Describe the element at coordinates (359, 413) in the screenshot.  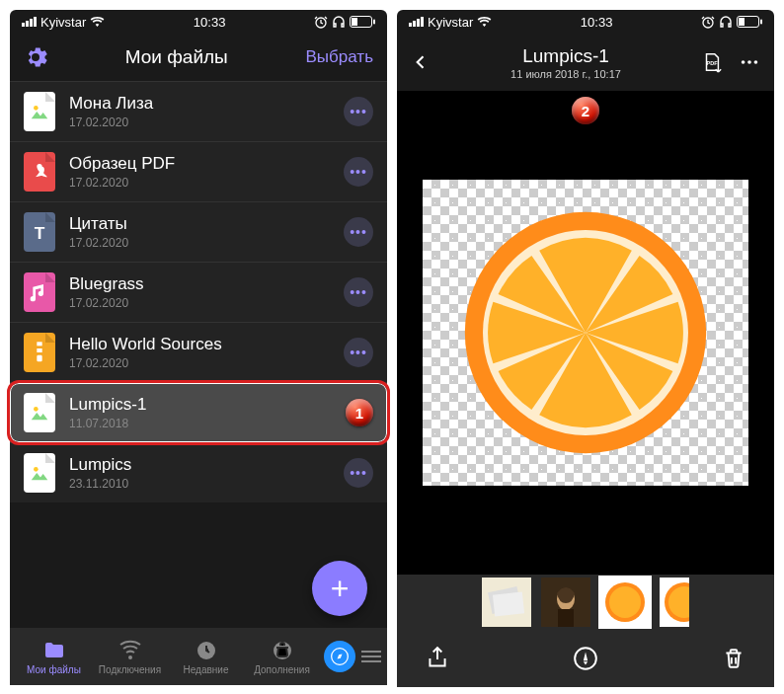
I see `step-badge-1: 1` at that location.